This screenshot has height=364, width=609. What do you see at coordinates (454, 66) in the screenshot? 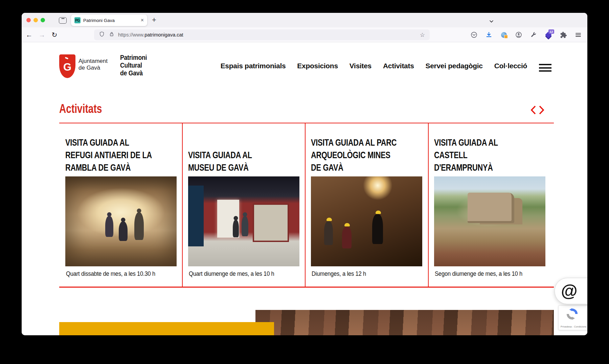
I see `nav-servei-pedagogic: Servei pedagògic` at bounding box center [454, 66].